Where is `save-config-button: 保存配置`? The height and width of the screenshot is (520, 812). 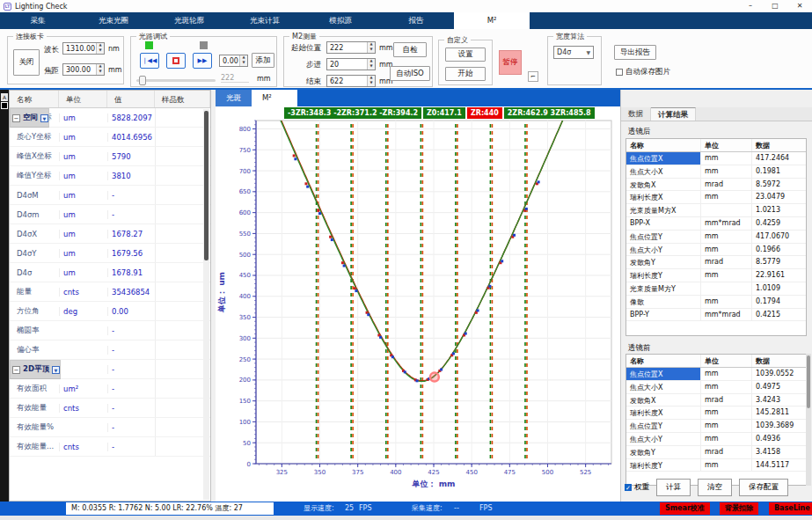 save-config-button: 保存配置 is located at coordinates (764, 487).